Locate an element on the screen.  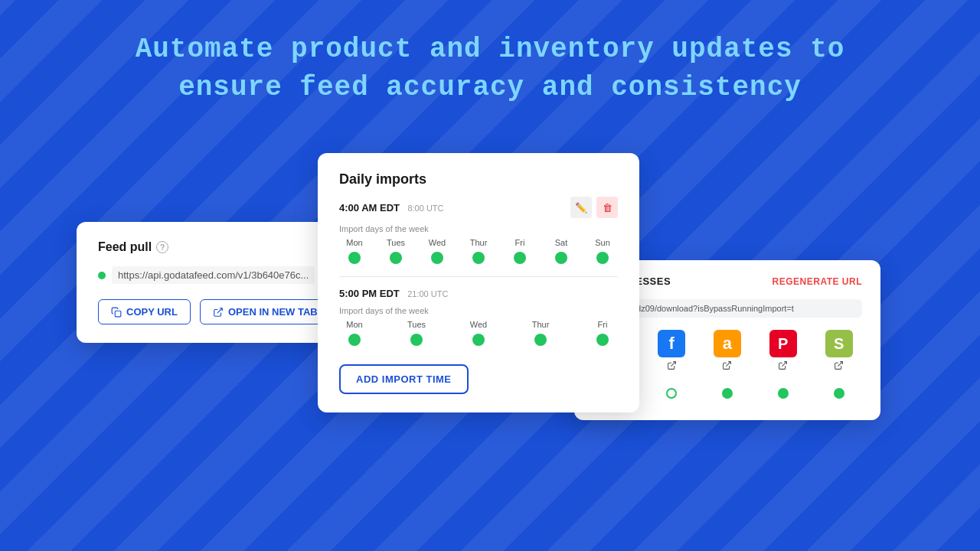
schedule2-dot-wed is located at coordinates (479, 340).